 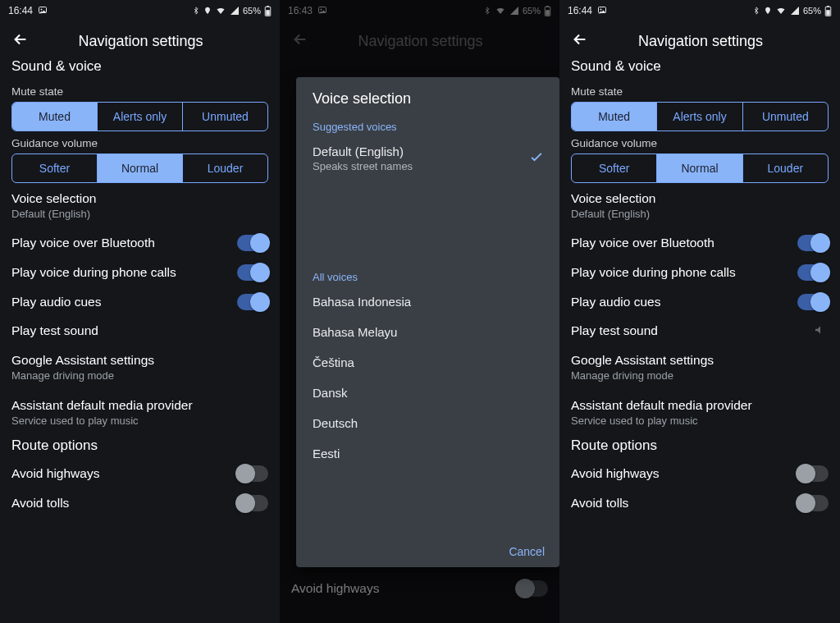 I want to click on voice-selection-title: Voice selection, so click(x=700, y=199).